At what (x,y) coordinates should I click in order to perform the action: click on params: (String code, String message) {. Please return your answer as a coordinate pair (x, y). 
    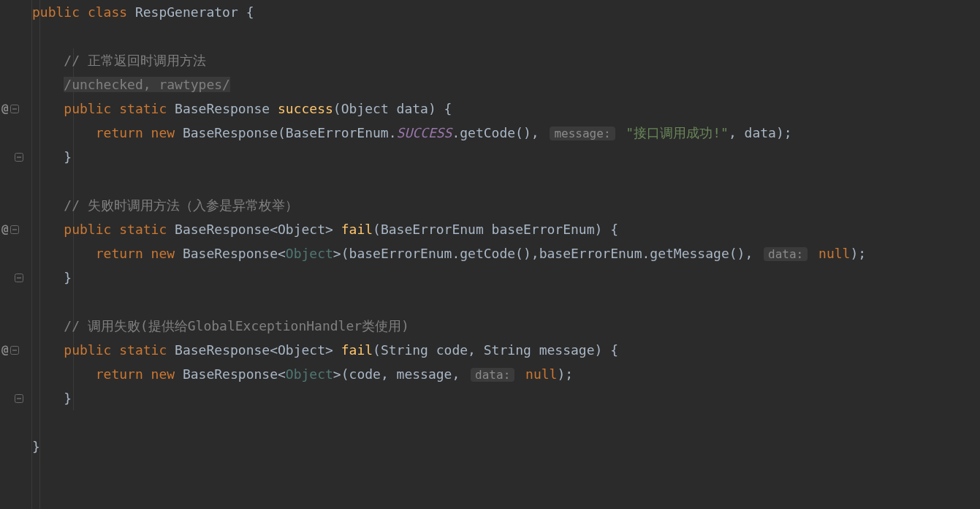
    Looking at the image, I should click on (495, 350).